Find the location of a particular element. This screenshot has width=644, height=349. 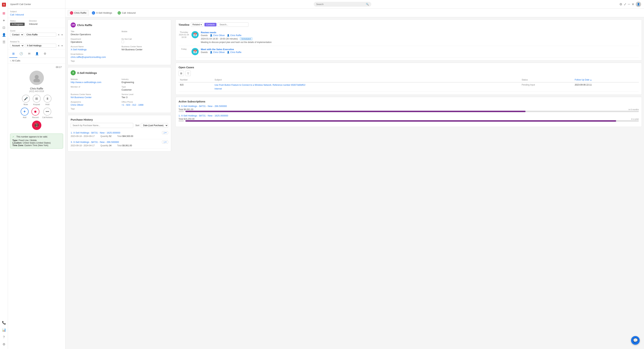

contacts-filter-button: Contacts is located at coordinates (210, 24).